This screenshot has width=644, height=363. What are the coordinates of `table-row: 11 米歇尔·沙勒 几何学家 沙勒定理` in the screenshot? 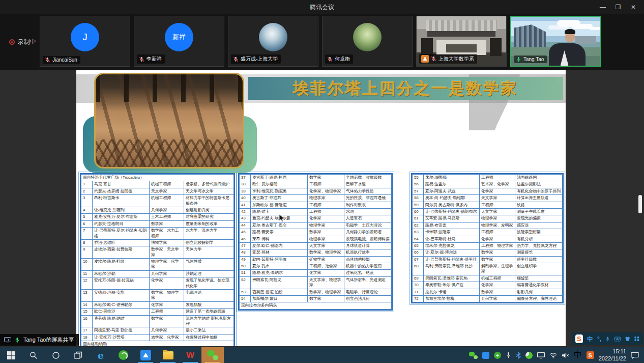 It's located at (158, 274).